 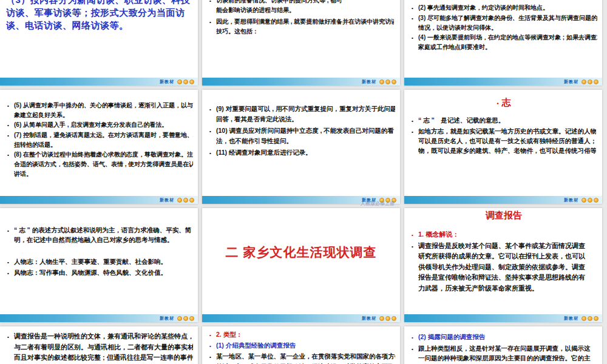 What do you see at coordinates (103, 145) in the screenshot?
I see `text-line: 扭转他的话题。` at bounding box center [103, 145].